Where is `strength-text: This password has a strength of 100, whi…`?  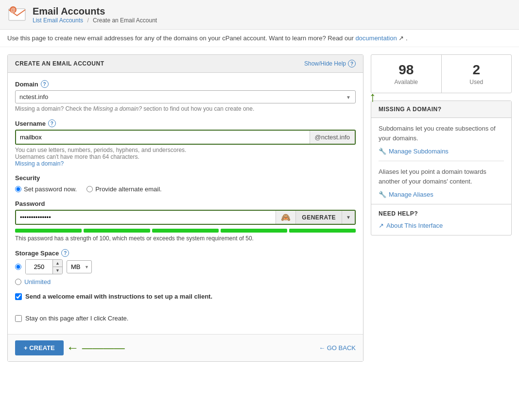 strength-text: This password has a strength of 100, whi… is located at coordinates (186, 238).